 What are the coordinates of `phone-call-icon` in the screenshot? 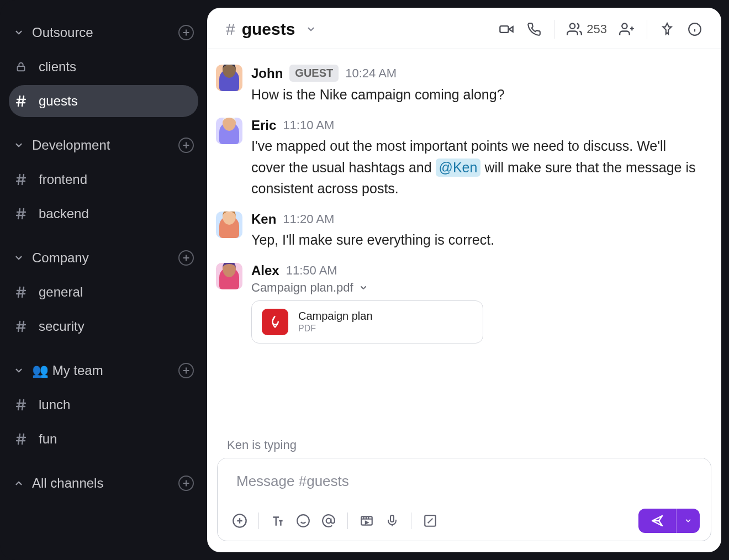 It's located at (534, 29).